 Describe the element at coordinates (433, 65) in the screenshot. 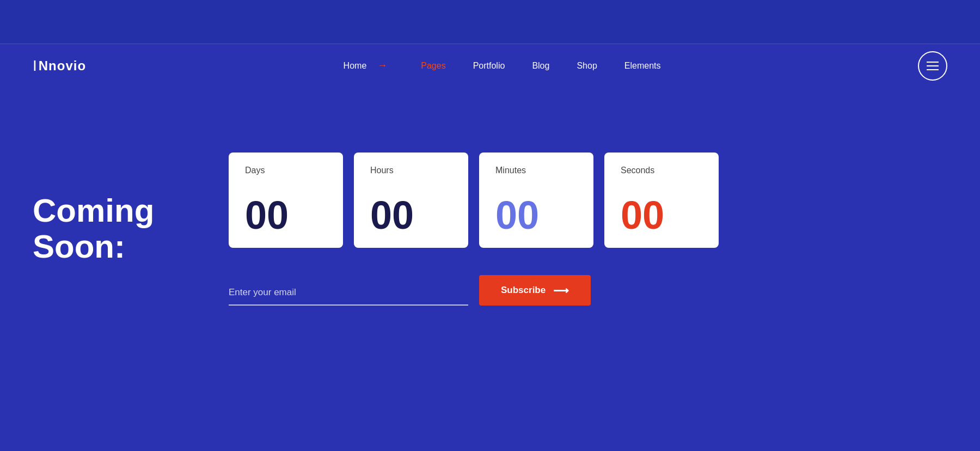

I see `nav-link-pages: Pages` at that location.